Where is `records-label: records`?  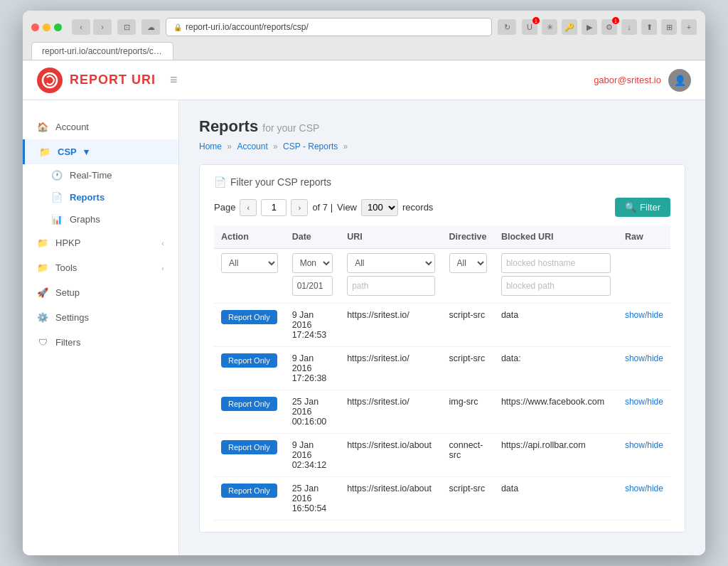 records-label: records is located at coordinates (418, 208).